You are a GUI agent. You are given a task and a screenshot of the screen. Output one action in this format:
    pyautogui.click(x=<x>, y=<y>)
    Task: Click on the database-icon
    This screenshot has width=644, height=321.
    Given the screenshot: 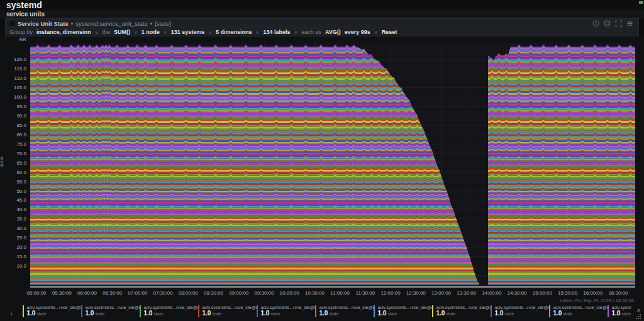 What is the action you would take?
    pyautogui.click(x=608, y=24)
    